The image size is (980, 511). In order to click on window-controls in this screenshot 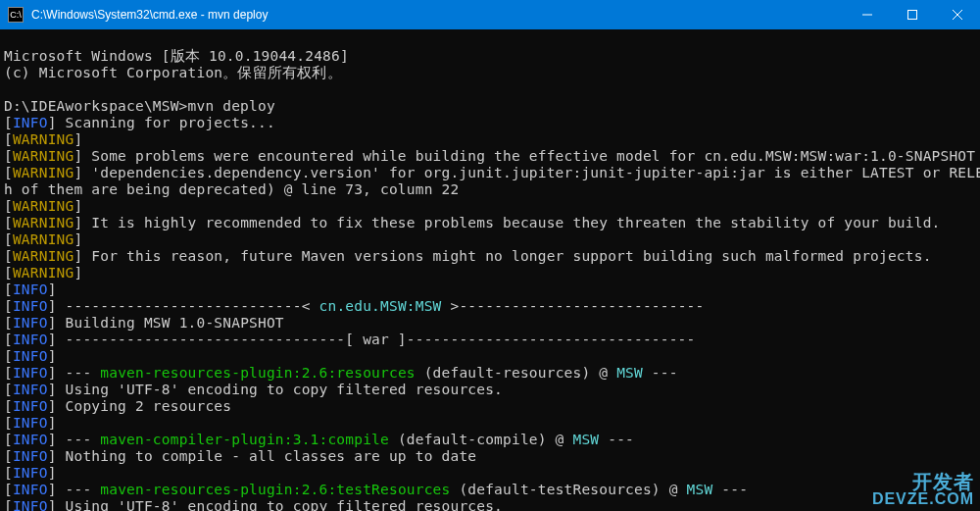, I will do `click(912, 15)`.